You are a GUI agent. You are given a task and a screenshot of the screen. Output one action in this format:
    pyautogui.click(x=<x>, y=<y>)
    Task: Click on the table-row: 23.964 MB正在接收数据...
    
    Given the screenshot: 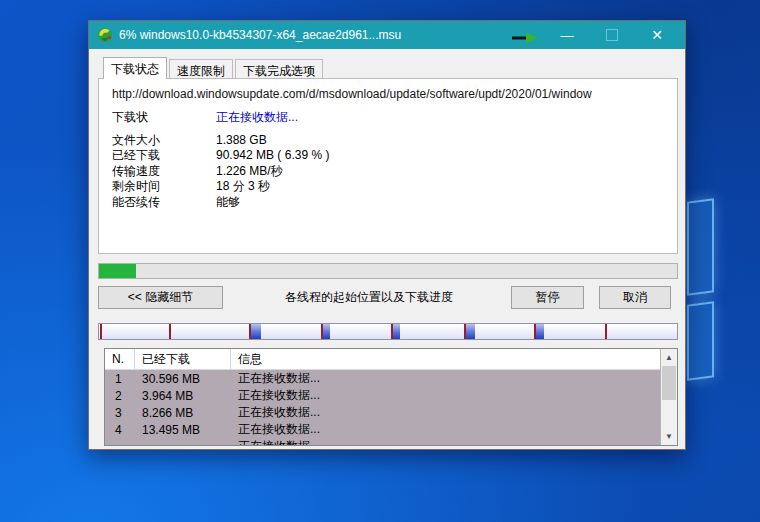 What is the action you would take?
    pyautogui.click(x=391, y=396)
    